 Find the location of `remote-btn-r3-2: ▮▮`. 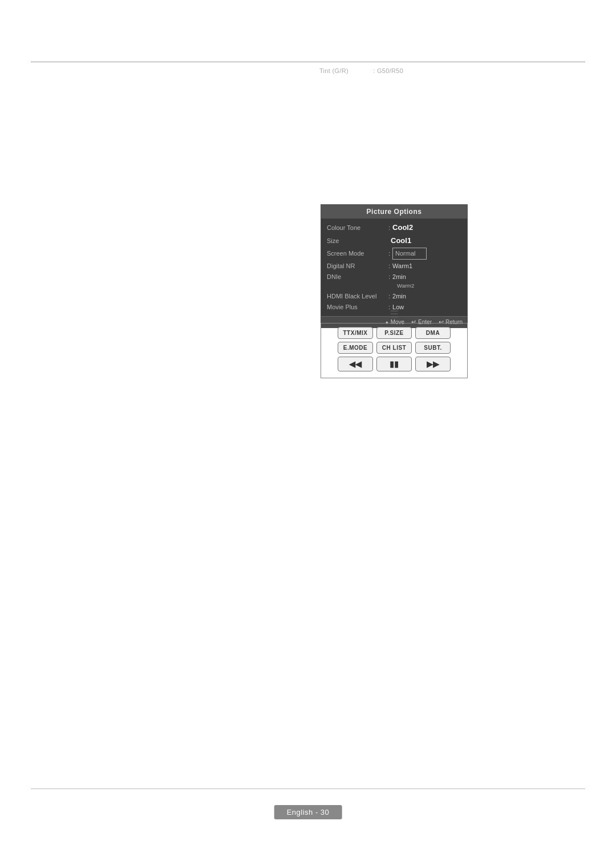

remote-btn-r3-2: ▮▮ is located at coordinates (394, 364).